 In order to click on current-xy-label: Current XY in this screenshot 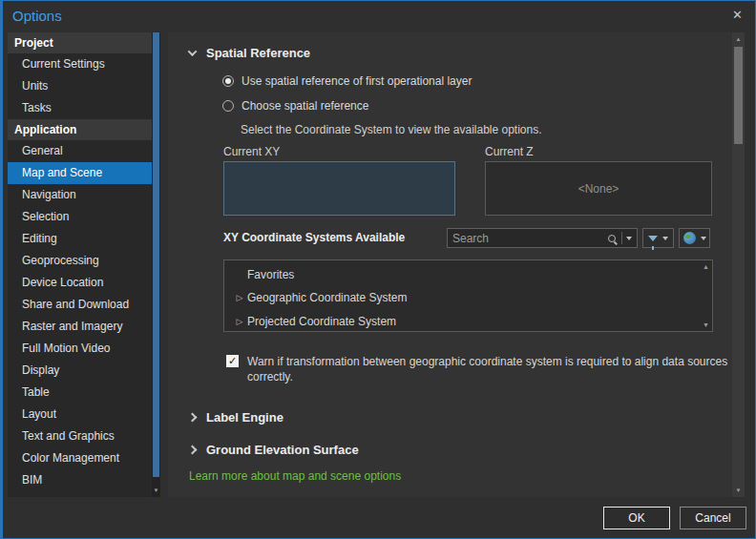, I will do `click(252, 152)`.